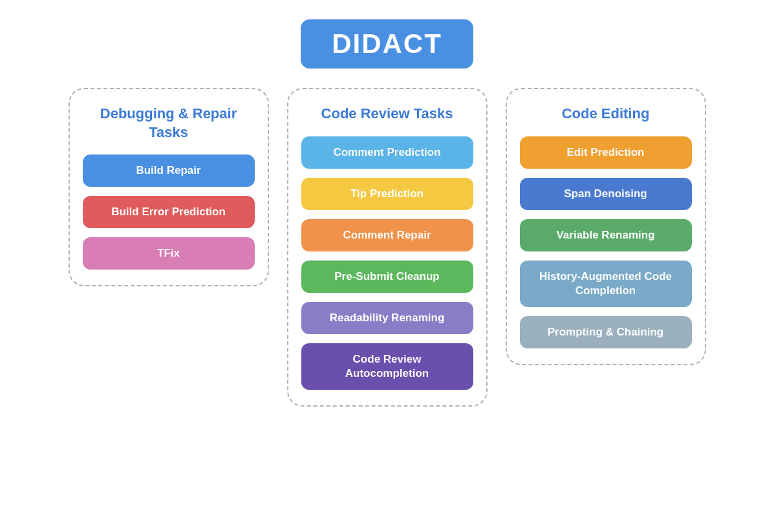 Image resolution: width=774 pixels, height=532 pixels. I want to click on main-title: DIDACT, so click(387, 44).